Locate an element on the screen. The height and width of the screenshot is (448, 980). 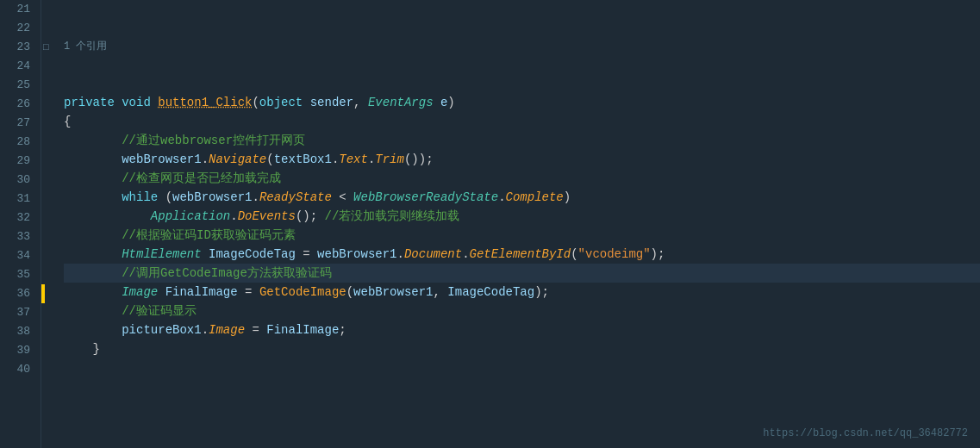
ln-27: 27 is located at coordinates (19, 123).